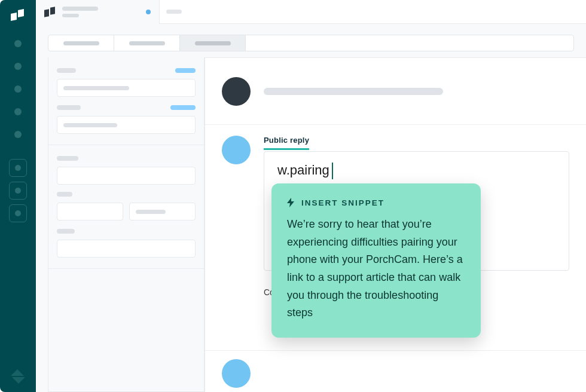  What do you see at coordinates (353, 91) in the screenshot?
I see `subject-placeholder` at bounding box center [353, 91].